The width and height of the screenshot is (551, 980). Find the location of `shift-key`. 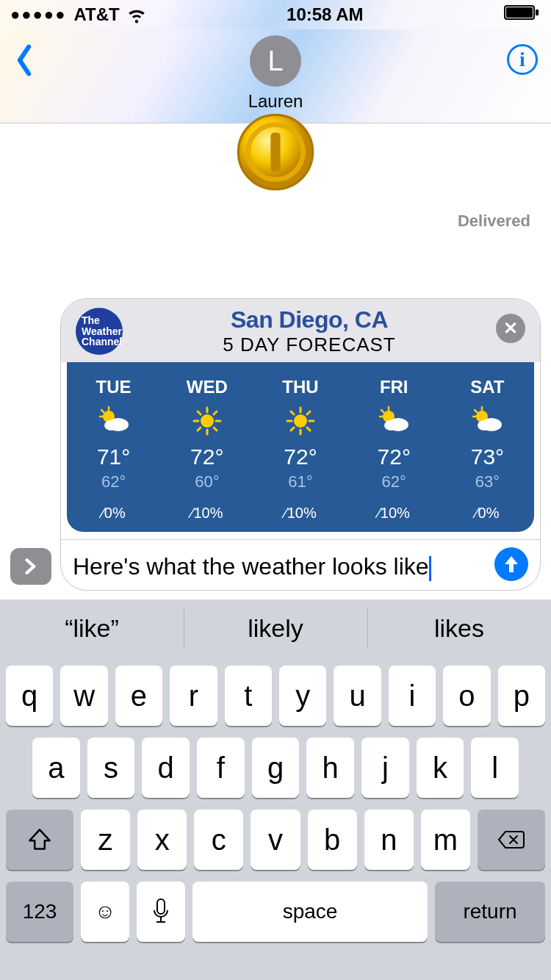

shift-key is located at coordinates (40, 840).